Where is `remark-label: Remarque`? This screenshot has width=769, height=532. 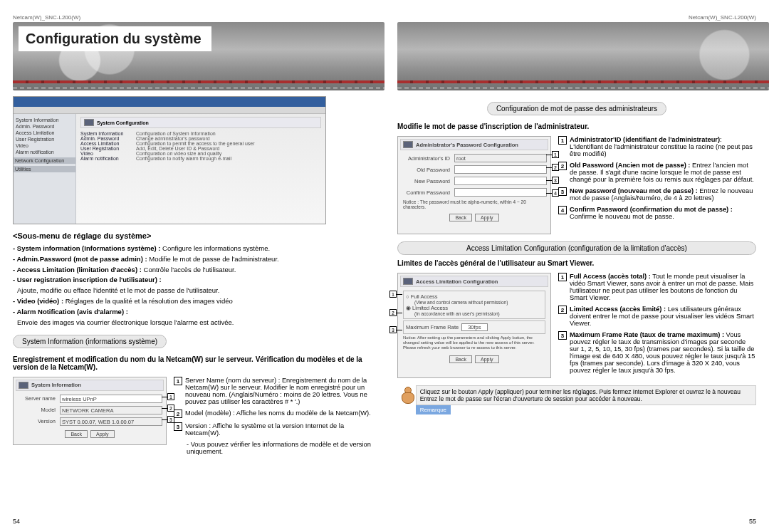 remark-label: Remarque is located at coordinates (433, 410).